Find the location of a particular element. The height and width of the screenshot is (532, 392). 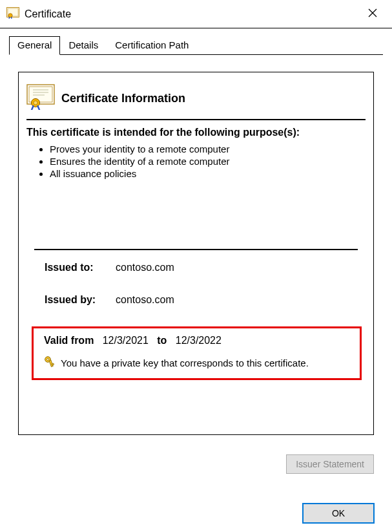

tab-certpath-label: Certification Path is located at coordinates (152, 45).